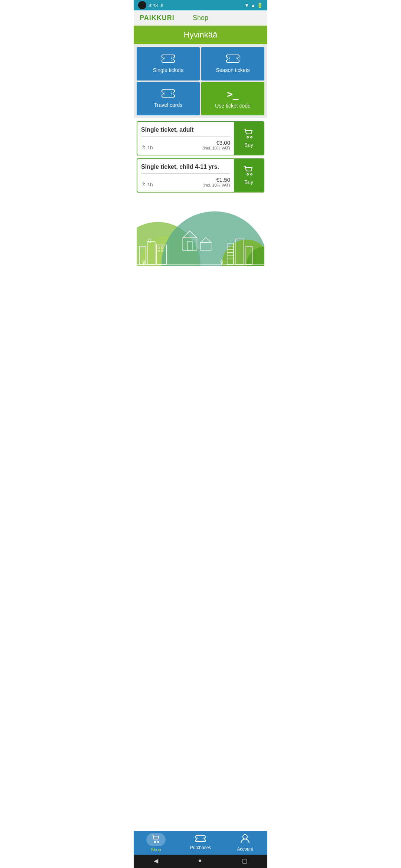  Describe the element at coordinates (233, 59) in the screenshot. I see `ticket-icon-season` at that location.